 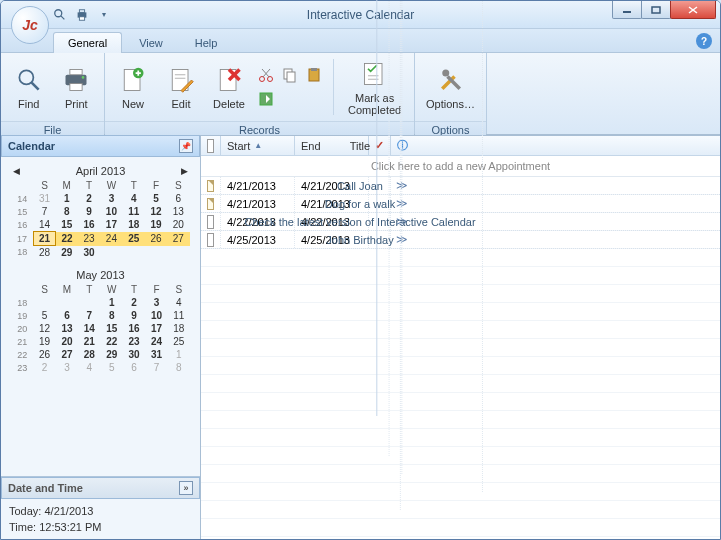 What do you see at coordinates (627, 10) in the screenshot?
I see `minimize-button` at bounding box center [627, 10].